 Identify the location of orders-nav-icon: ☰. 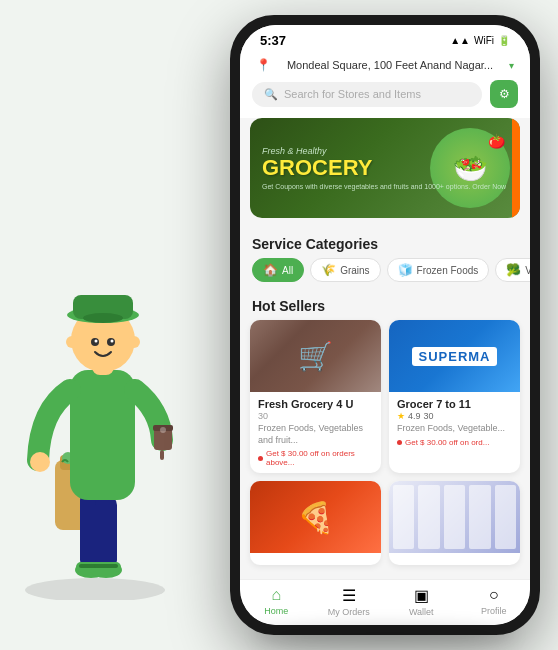
(349, 596).